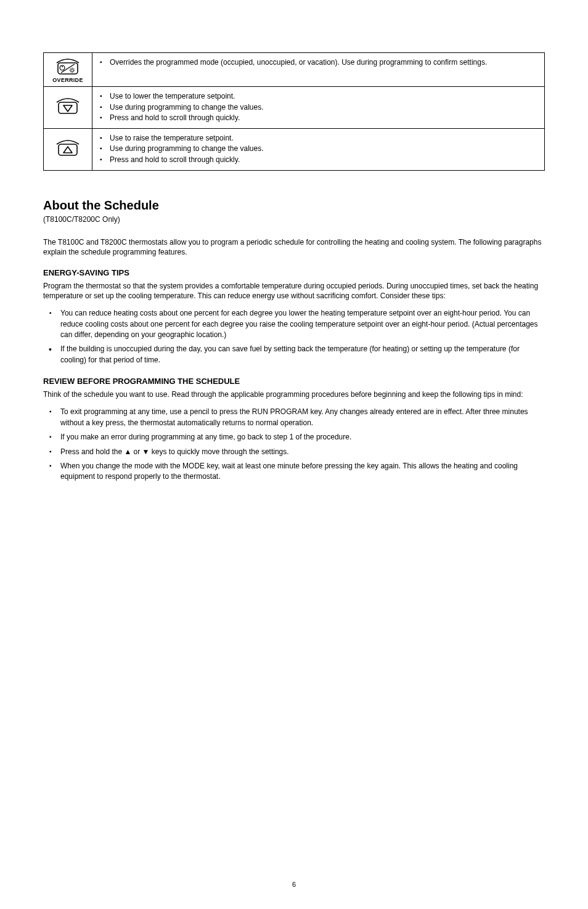 Image resolution: width=588 pixels, height=909 pixels. What do you see at coordinates (318, 63) in the screenshot?
I see `bullet-list: Overrides the programmed mode (occupied,…` at bounding box center [318, 63].